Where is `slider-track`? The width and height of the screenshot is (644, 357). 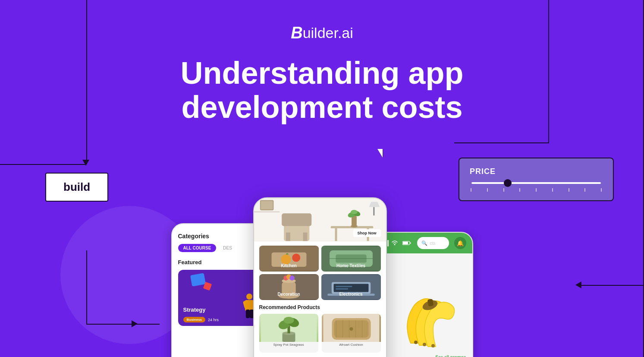 slider-track is located at coordinates (536, 183).